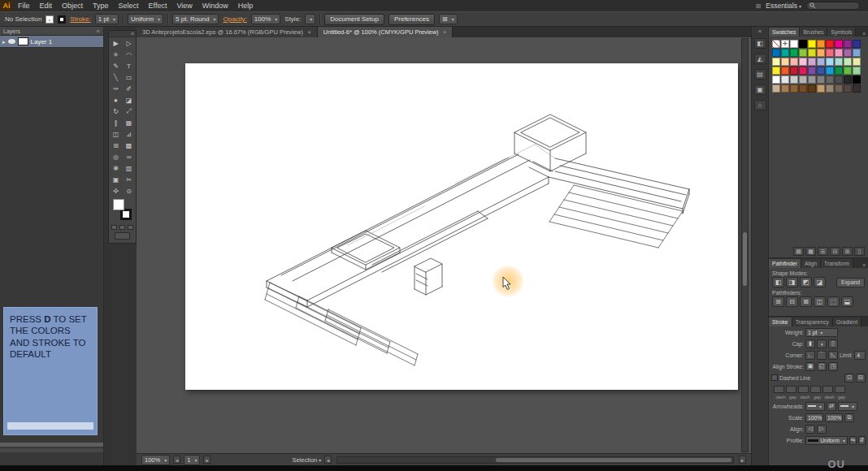 Image resolution: width=868 pixels, height=471 pixels. Describe the element at coordinates (779, 283) in the screenshot. I see `unite-icon: ◧` at that location.